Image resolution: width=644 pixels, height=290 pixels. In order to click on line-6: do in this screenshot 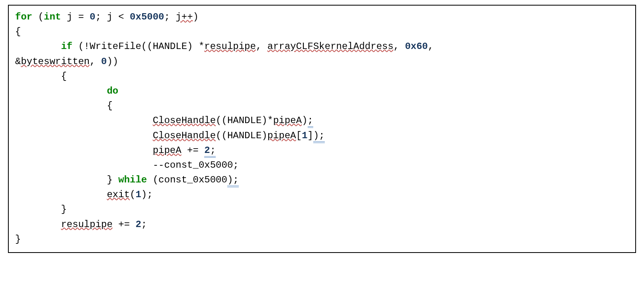, I will do `click(67, 91)`.